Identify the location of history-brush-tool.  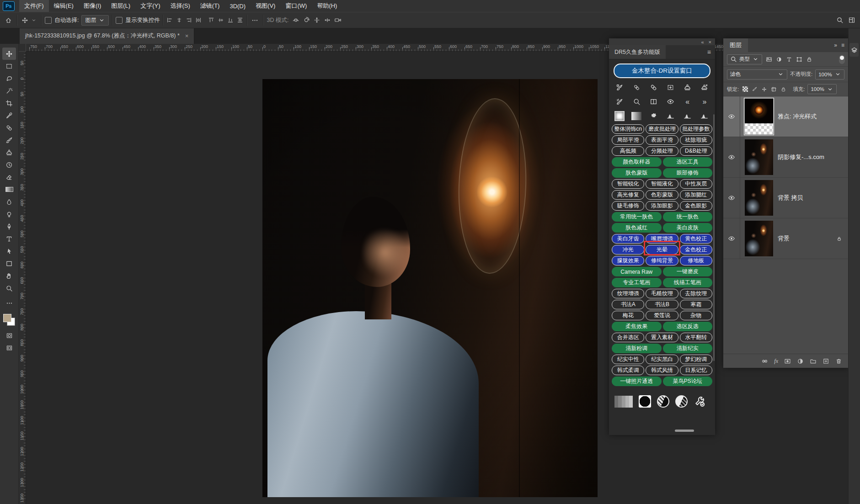
(9, 164).